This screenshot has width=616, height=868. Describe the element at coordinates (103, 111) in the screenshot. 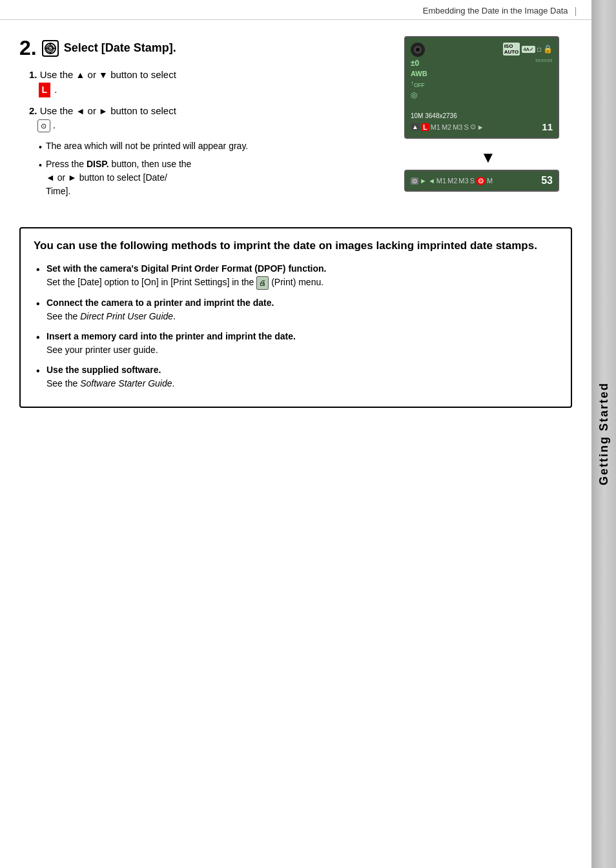

I see `arrow-right-icon: ►` at that location.